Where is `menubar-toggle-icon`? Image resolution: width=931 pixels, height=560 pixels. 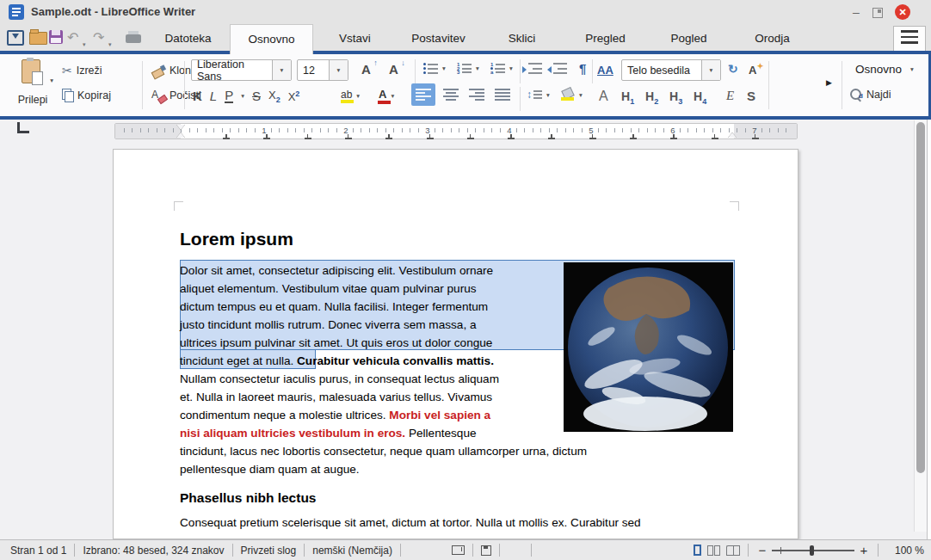
menubar-toggle-icon is located at coordinates (15, 38).